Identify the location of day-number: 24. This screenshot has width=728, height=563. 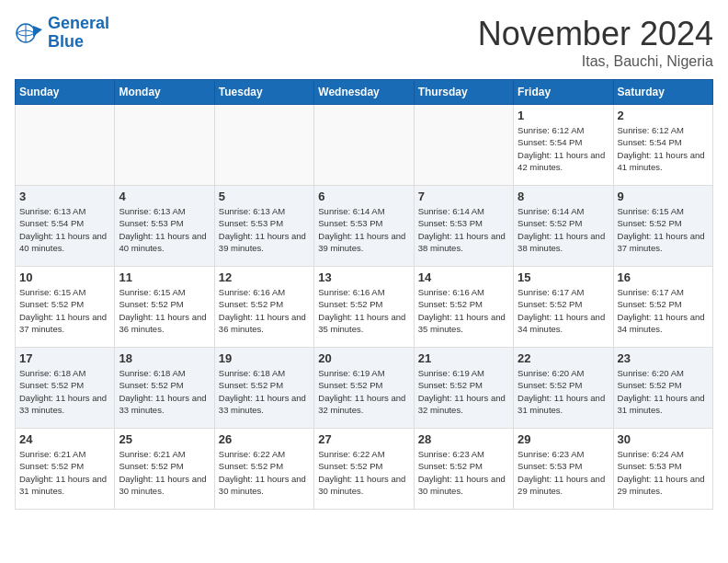
(64, 440).